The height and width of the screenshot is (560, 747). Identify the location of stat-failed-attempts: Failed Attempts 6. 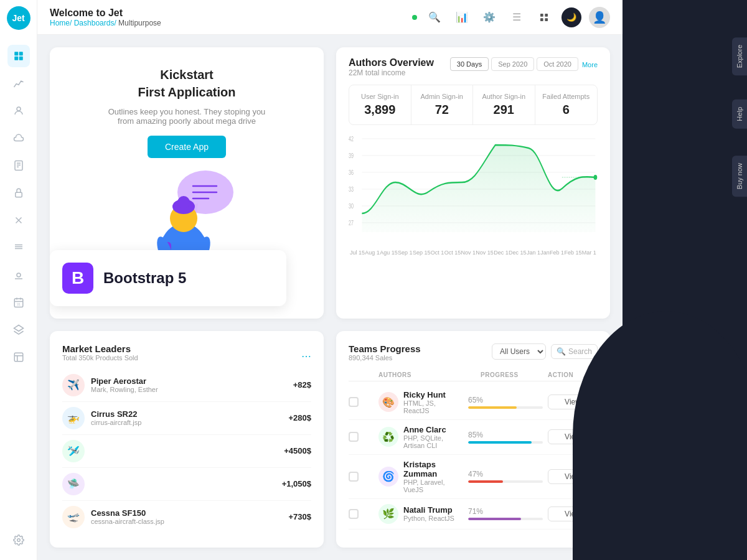
(566, 105).